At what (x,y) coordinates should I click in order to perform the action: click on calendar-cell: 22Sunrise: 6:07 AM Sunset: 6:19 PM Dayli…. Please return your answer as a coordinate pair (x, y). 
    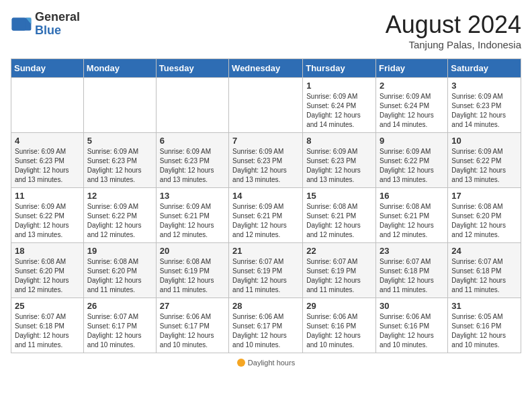
    Looking at the image, I should click on (340, 271).